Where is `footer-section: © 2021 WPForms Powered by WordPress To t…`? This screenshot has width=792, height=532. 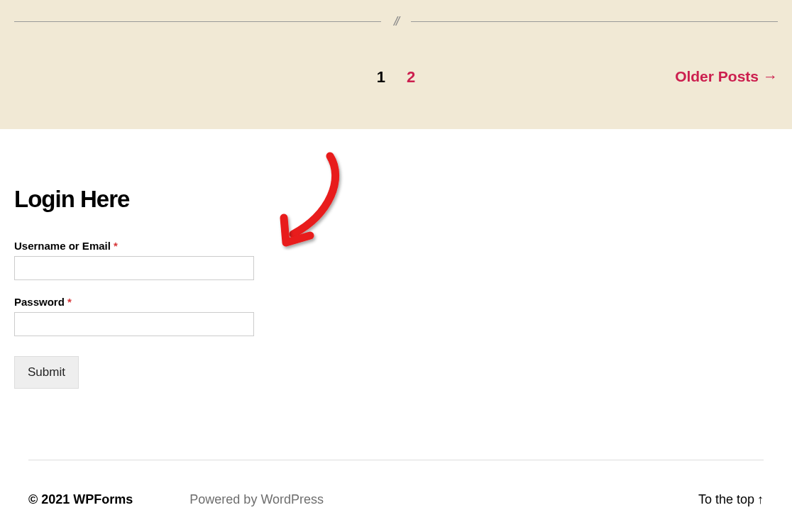 footer-section: © 2021 WPForms Powered by WordPress To t… is located at coordinates (396, 487).